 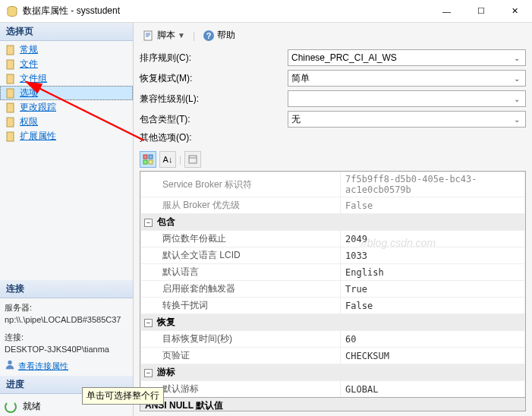 What do you see at coordinates (433, 185) in the screenshot?
I see `prop-value: 7f5b9ff8-d5b0-405e-bc43-ac1e0cb0579b` at bounding box center [433, 185].